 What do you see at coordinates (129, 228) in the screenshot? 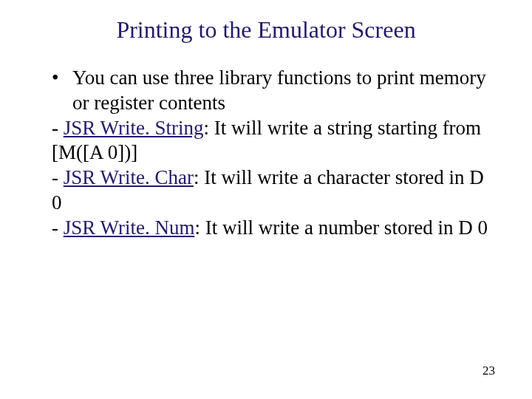
I see `jsr-call: JSR Write. Num` at bounding box center [129, 228].